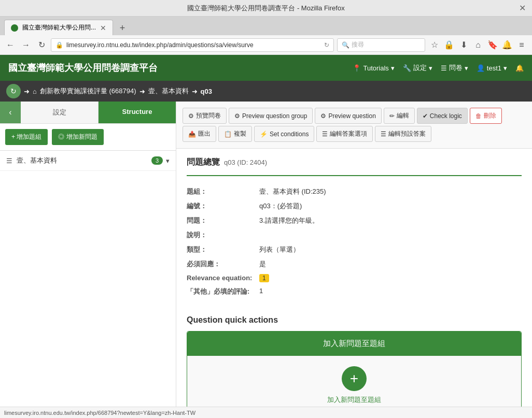  I want to click on user-arrow: ▾, so click(505, 68).